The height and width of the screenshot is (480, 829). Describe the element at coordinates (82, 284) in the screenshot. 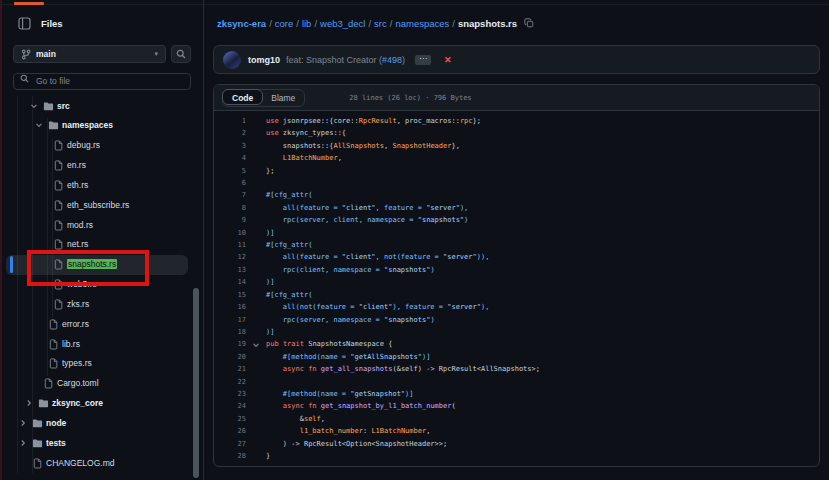

I see `tree-item-label: web3.rs` at that location.